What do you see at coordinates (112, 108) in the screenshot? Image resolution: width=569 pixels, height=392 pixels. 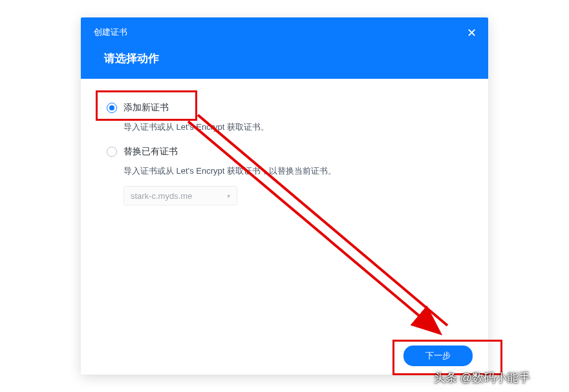 I see `radio-dot-icon` at bounding box center [112, 108].